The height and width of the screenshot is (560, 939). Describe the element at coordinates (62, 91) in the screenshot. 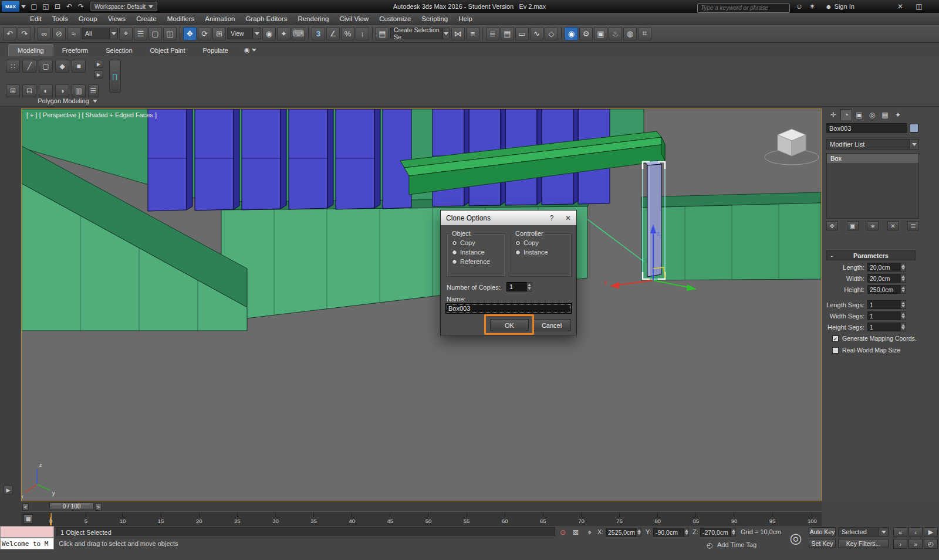

I see `ring-selection-icon: ◑` at that location.